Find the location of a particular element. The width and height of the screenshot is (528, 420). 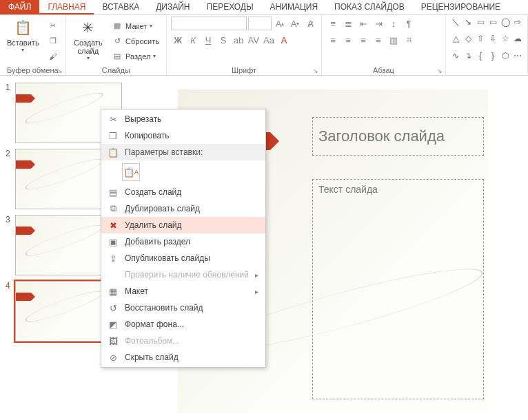

paste-keep-formatting-button: 📋A is located at coordinates (131, 172).